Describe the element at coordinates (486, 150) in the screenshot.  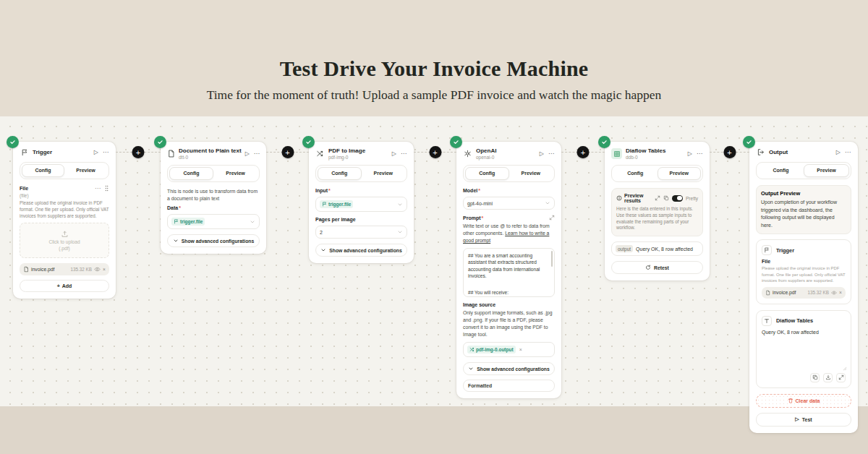
I see `node-title: OpenAI` at that location.